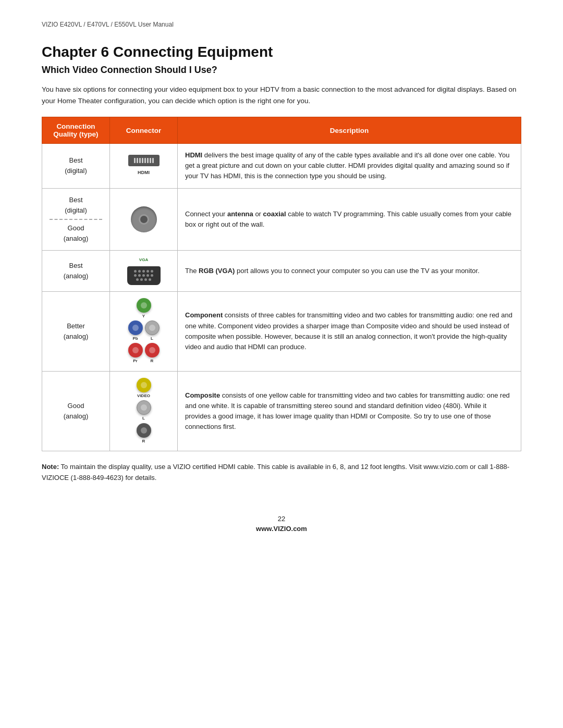 This screenshot has width=563, height=728. I want to click on note-text: To maintain the display quality, use a V…, so click(275, 472).